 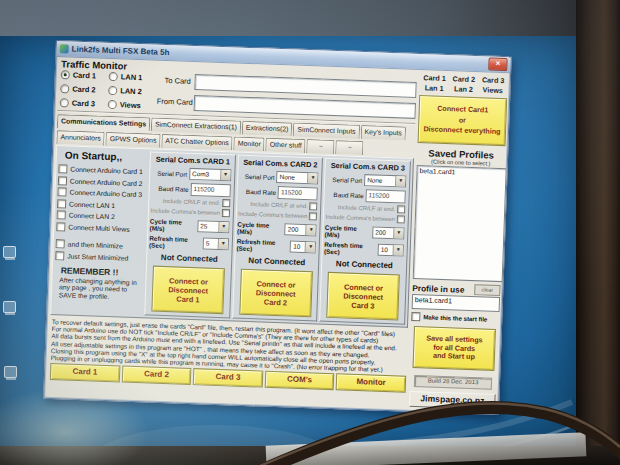 What do you see at coordinates (78, 103) in the screenshot?
I see `radio-card-3: Card 3` at bounding box center [78, 103].